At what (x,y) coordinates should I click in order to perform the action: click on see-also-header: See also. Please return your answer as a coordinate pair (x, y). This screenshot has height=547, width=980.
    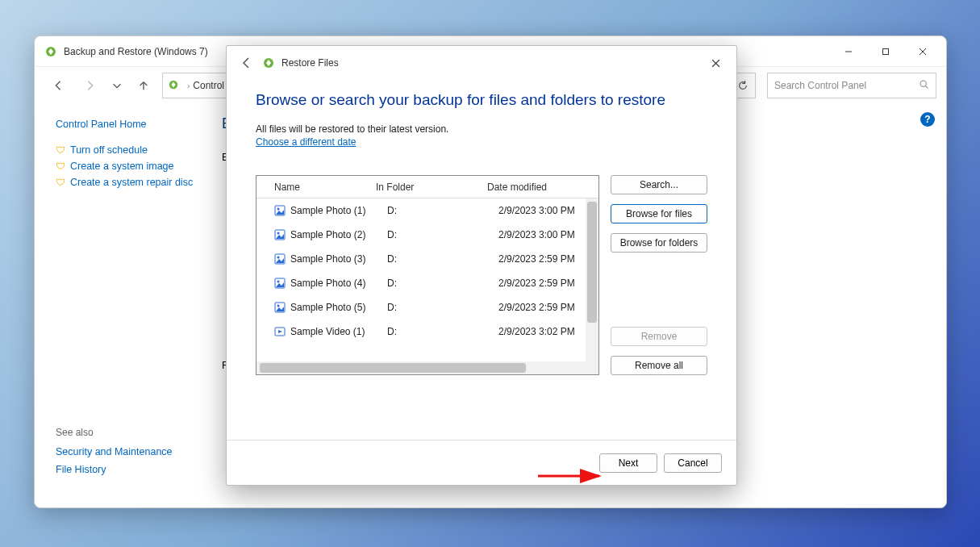
    Looking at the image, I should click on (125, 432).